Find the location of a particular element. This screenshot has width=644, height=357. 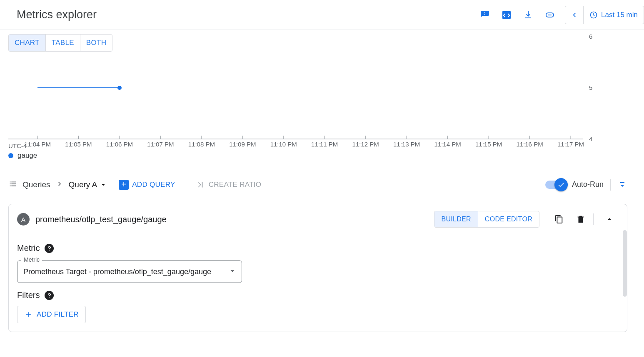

metric-field: Metric Prometheus Target - prometheus/ot… is located at coordinates (130, 272).